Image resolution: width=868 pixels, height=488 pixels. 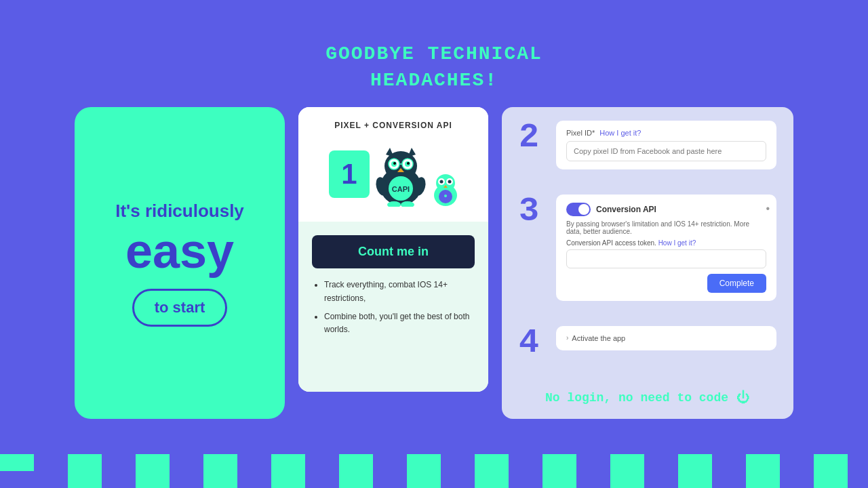 What do you see at coordinates (446, 188) in the screenshot?
I see `small-owl-svg` at bounding box center [446, 188].